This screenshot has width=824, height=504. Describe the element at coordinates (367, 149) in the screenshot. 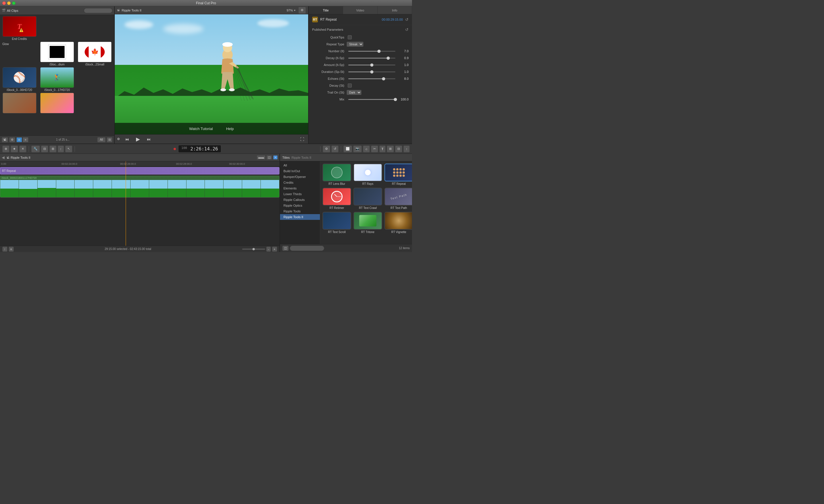

I see `audio-btn: ♫` at that location.